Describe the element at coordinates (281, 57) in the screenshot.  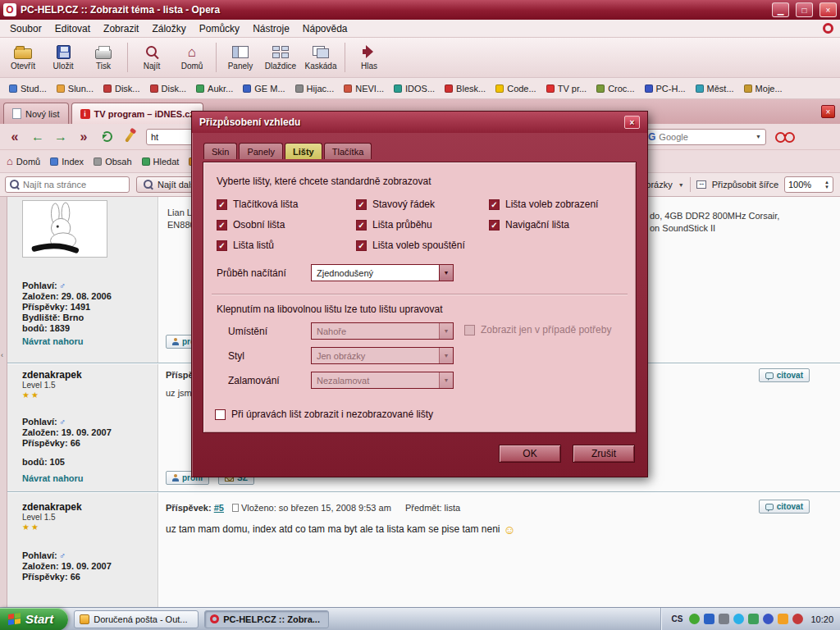
I see `tile-button: Dlaždice` at that location.